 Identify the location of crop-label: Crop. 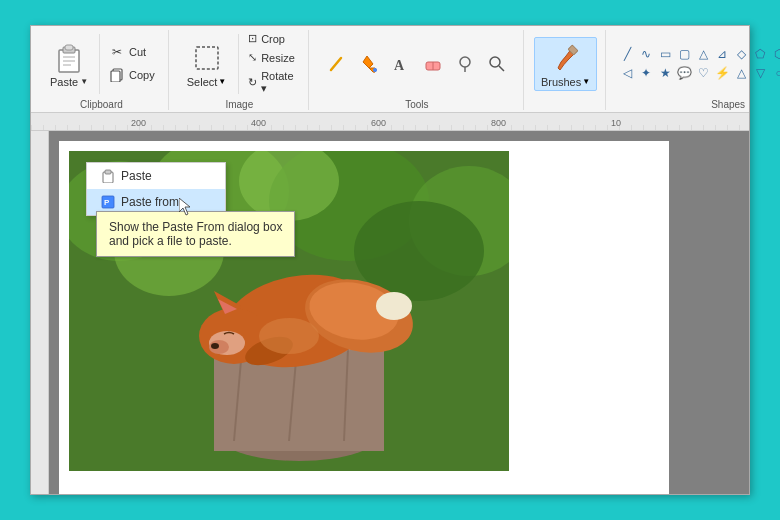
(273, 39).